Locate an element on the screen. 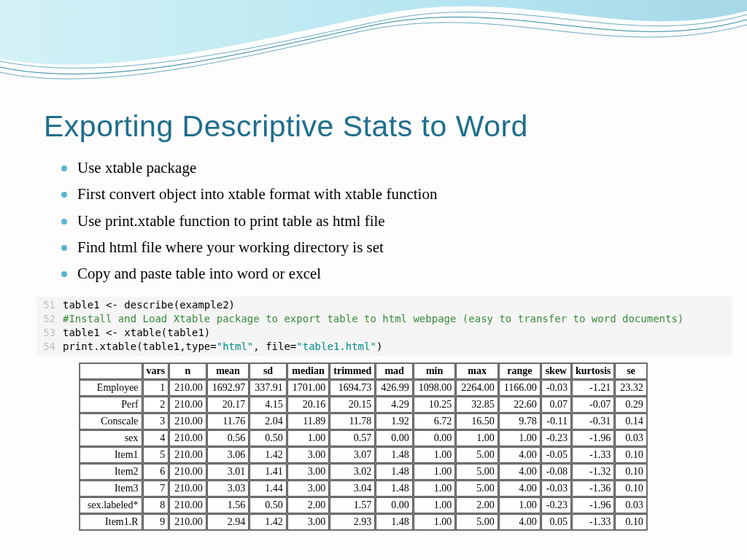  list-item: Use print.xtable function to print table… is located at coordinates (390, 222).